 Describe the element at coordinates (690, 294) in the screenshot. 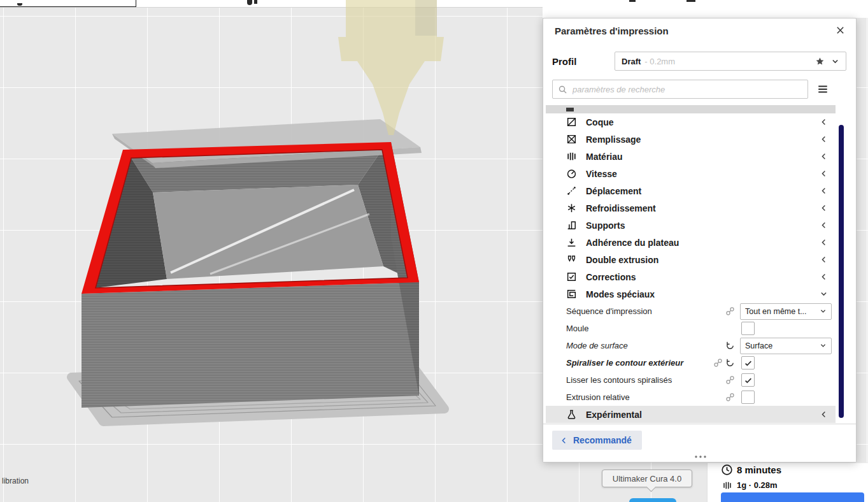

I see `category-row: Modes spéciaux` at that location.